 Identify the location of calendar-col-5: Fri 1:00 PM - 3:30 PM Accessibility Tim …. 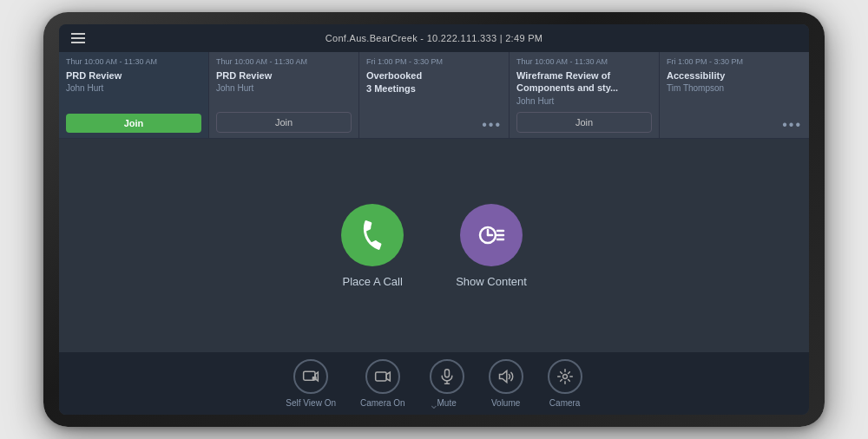
(734, 95).